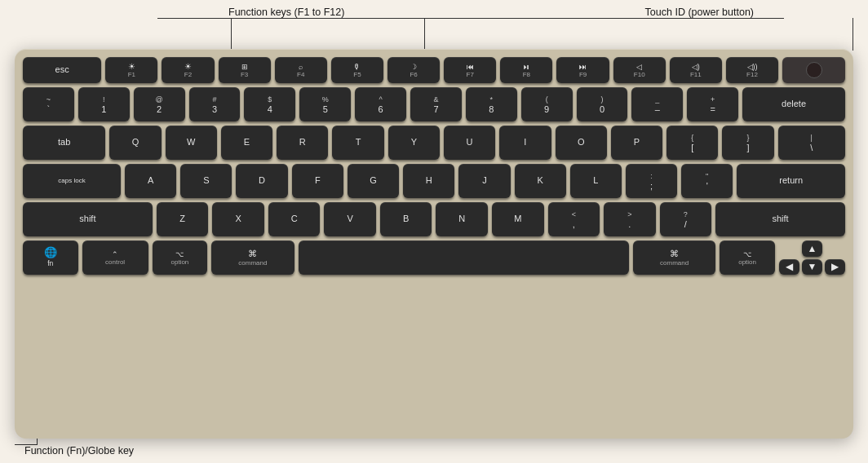  I want to click on key-k: K, so click(540, 181).